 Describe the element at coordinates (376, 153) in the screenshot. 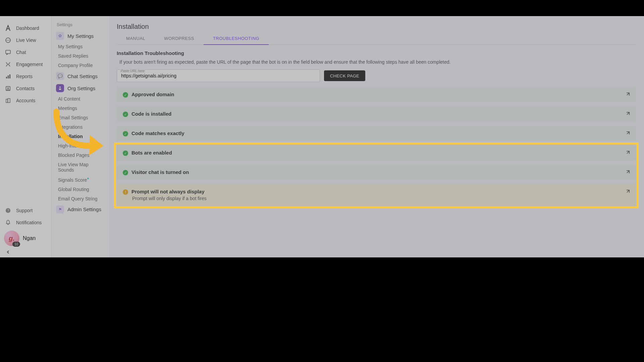

I see `check-bots-enabled: ✓ Bots are enabled` at that location.